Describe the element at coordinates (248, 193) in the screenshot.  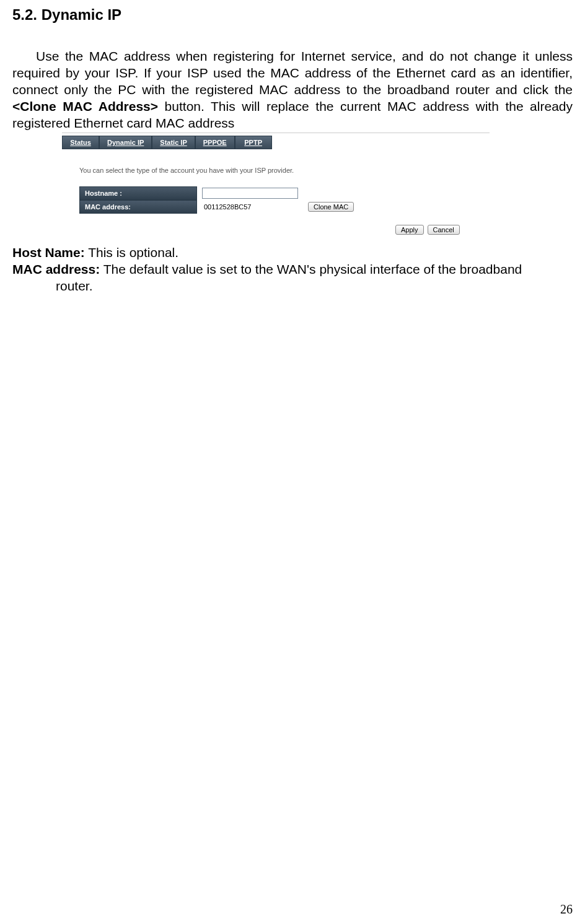
I see `hostname-field-wrap` at that location.